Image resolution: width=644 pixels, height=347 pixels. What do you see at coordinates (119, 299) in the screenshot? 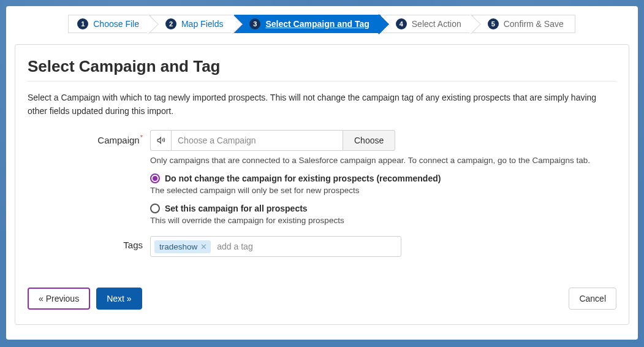
I see `next-button: Next »` at bounding box center [119, 299].